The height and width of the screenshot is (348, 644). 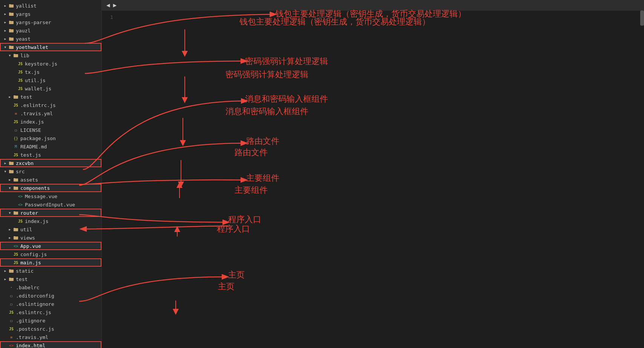 I want to click on sidebar-item-eslintrc.js: ▶JS.eslintrc.js, so click(x=51, y=105).